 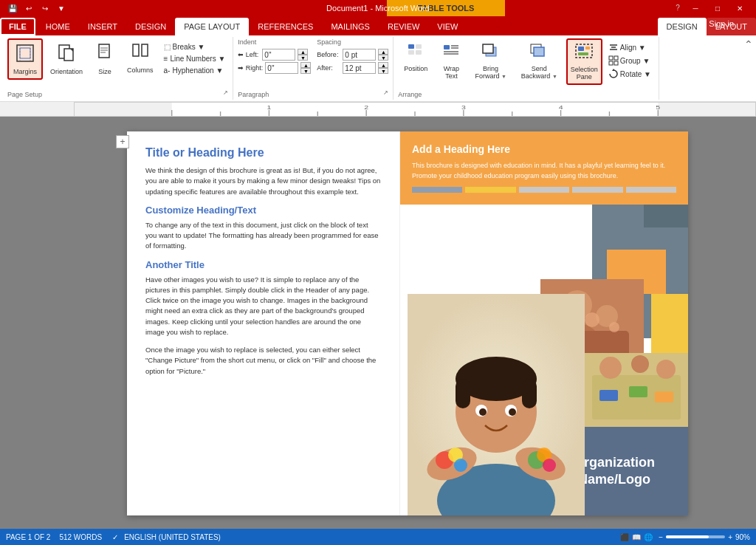 What do you see at coordinates (721, 24) in the screenshot?
I see `signin-button: Sign in` at bounding box center [721, 24].